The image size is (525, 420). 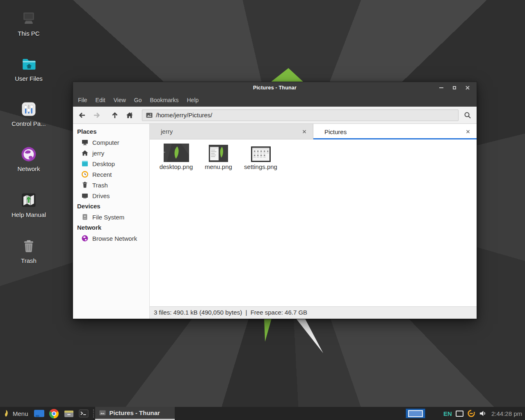 I want to click on sidebar-item-computer: Computer, so click(x=111, y=142).